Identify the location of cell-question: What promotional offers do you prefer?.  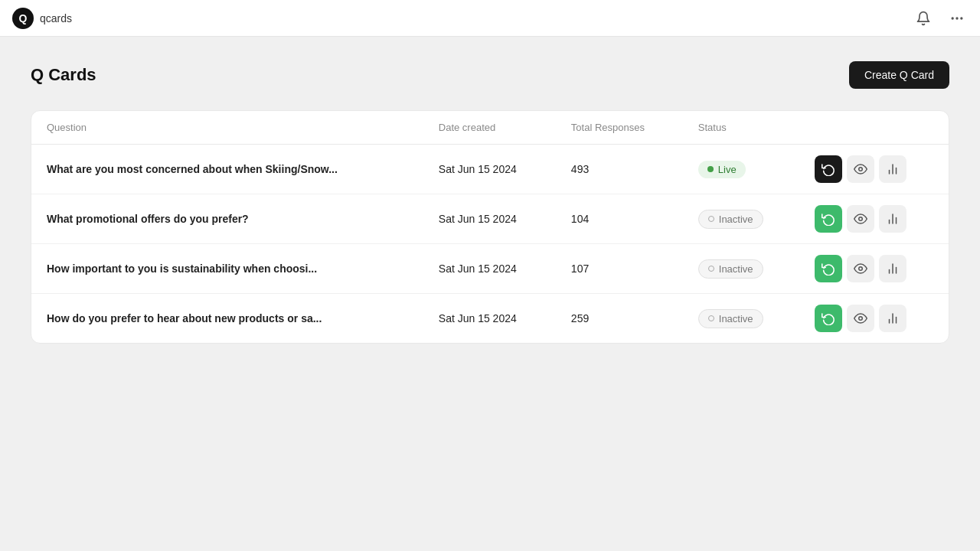
(227, 219).